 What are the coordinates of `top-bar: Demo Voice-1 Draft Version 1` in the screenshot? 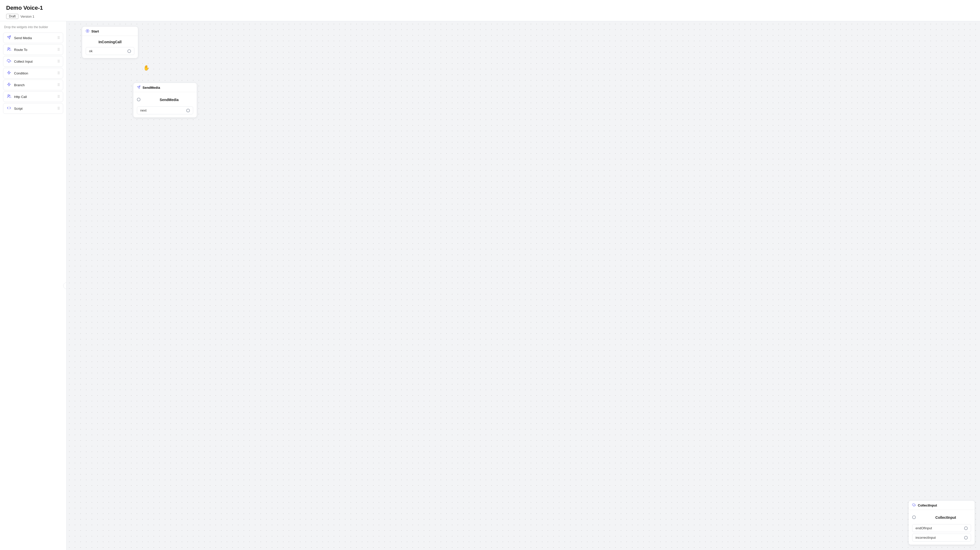 It's located at (490, 11).